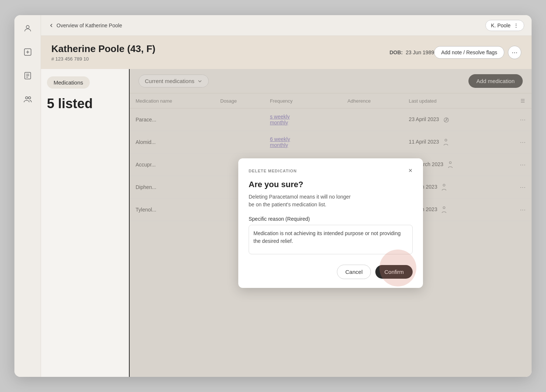 The height and width of the screenshot is (392, 546). I want to click on modal-heading: Are you sure?, so click(331, 185).